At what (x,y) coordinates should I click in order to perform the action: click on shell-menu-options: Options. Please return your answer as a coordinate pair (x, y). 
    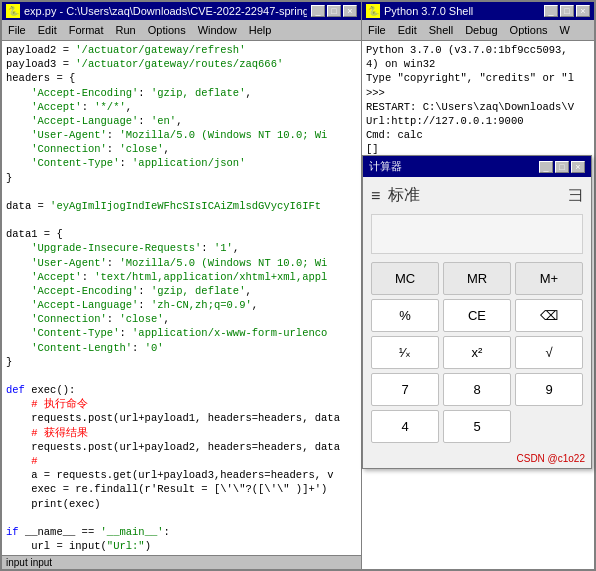
    Looking at the image, I should click on (529, 30).